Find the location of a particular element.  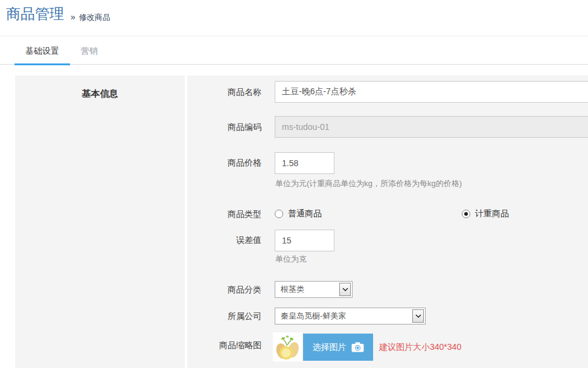

product-price-label: 商品价格 is located at coordinates (232, 163).